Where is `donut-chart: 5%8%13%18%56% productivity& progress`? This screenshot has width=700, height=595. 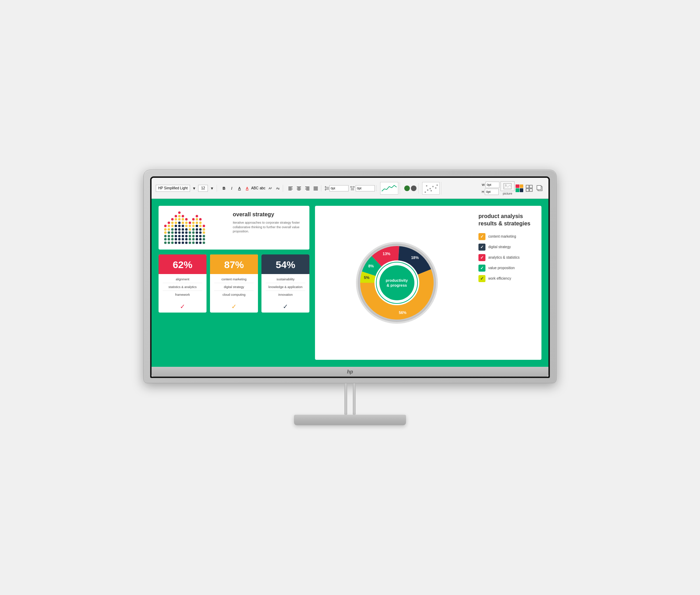 donut-chart: 5%8%13%18%56% productivity& progress is located at coordinates (397, 283).